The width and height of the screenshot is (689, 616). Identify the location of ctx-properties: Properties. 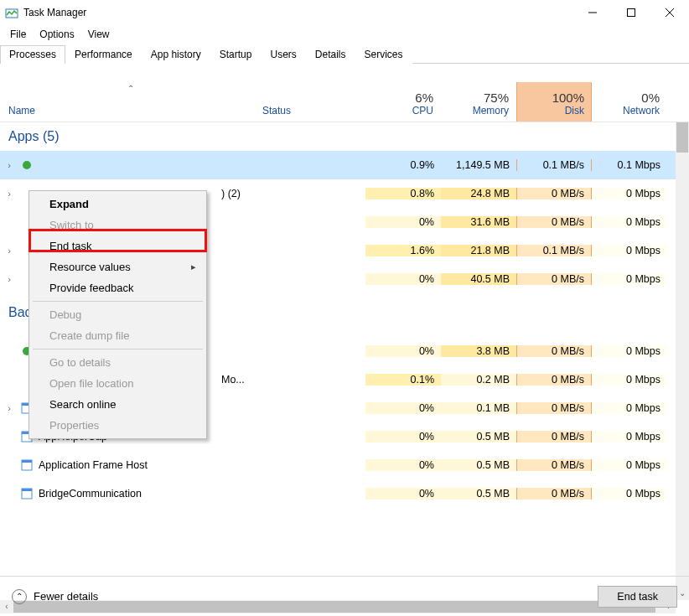
(117, 426).